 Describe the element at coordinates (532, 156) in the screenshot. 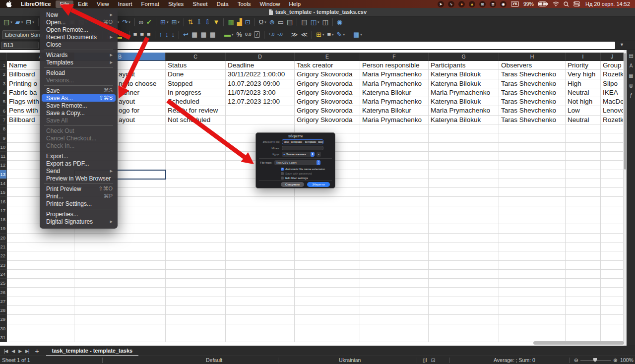

I see `cell-h11` at that location.